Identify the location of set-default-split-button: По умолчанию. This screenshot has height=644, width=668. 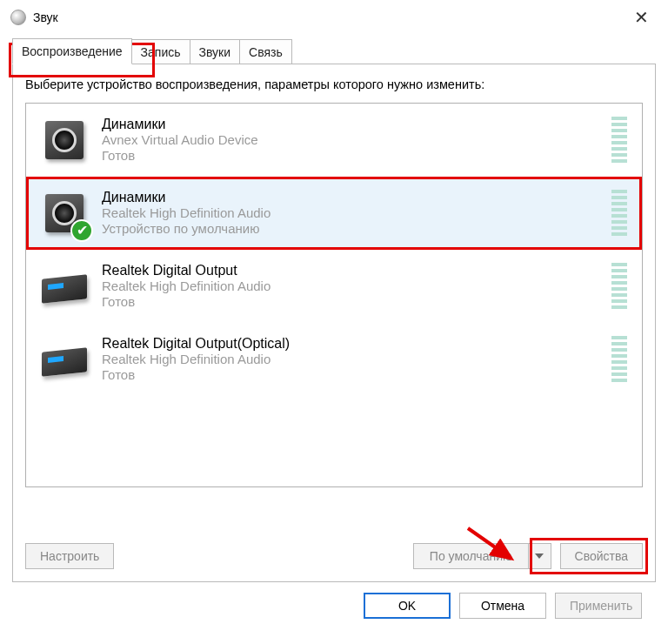
(482, 556).